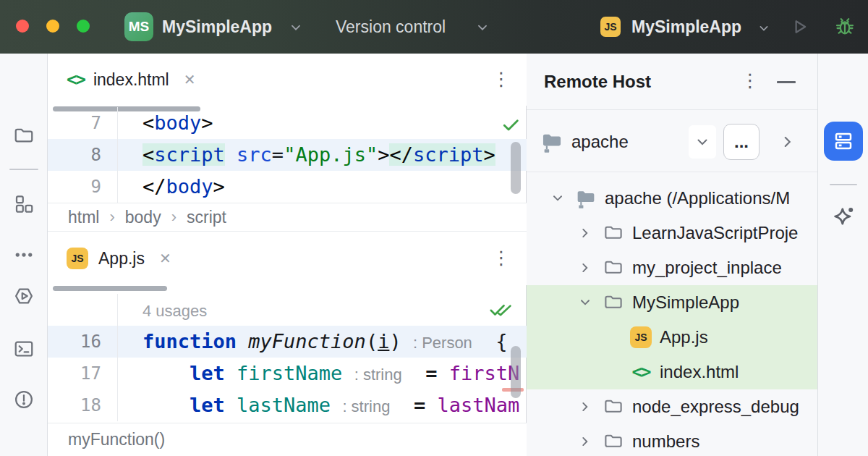 Image resolution: width=868 pixels, height=456 pixels. What do you see at coordinates (82, 123) in the screenshot?
I see `line-number: 7` at bounding box center [82, 123].